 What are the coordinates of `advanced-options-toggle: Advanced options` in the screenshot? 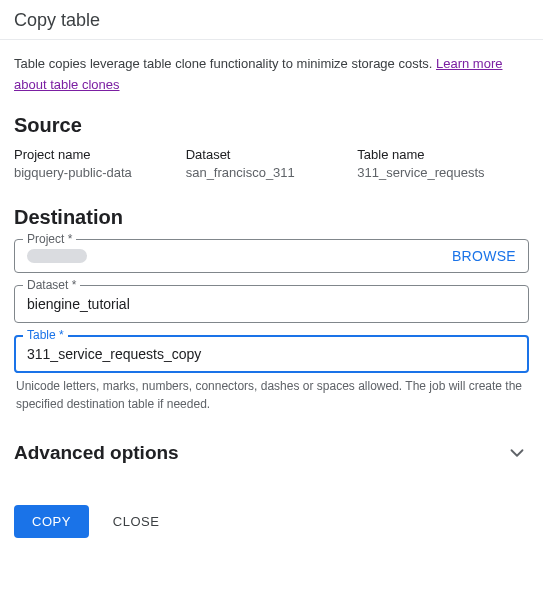 It's located at (272, 461).